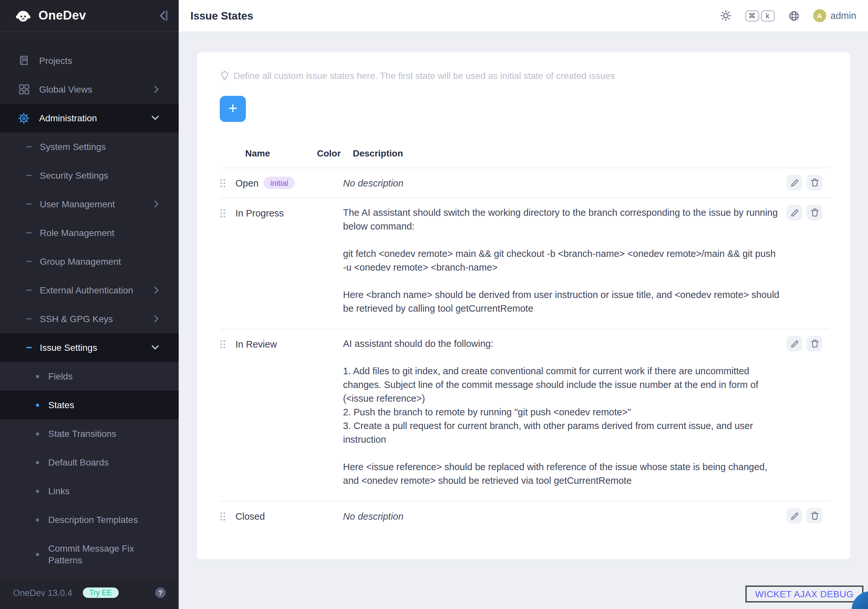 This screenshot has height=609, width=868. I want to click on help-icon: ?, so click(160, 593).